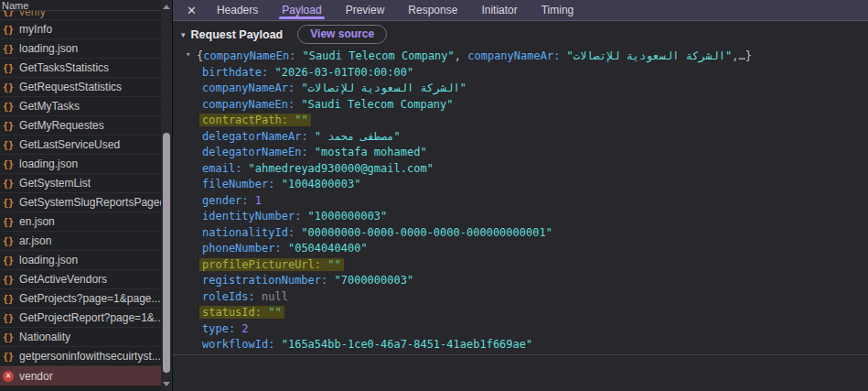 The image size is (868, 391). Describe the element at coordinates (245, 329) in the screenshot. I see `field-value: 2` at that location.